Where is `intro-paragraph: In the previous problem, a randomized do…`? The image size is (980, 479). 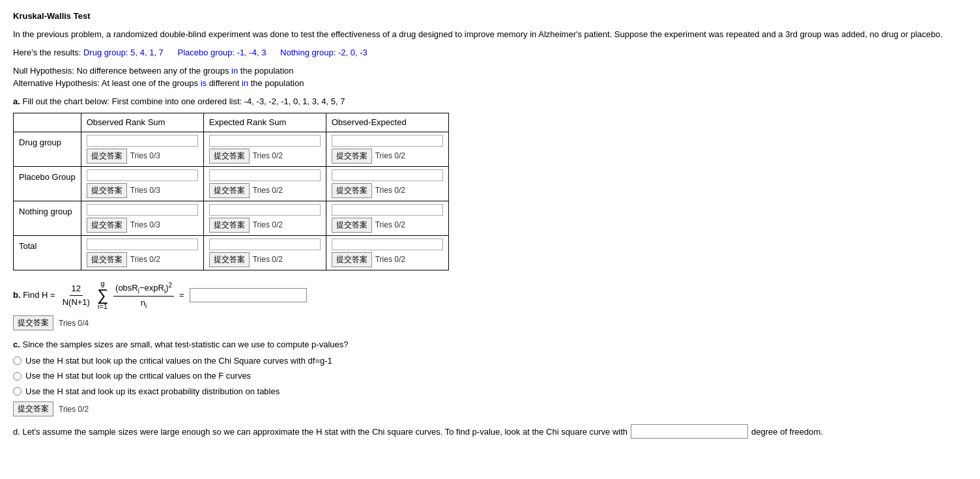 intro-paragraph: In the previous problem, a randomized do… is located at coordinates (490, 35).